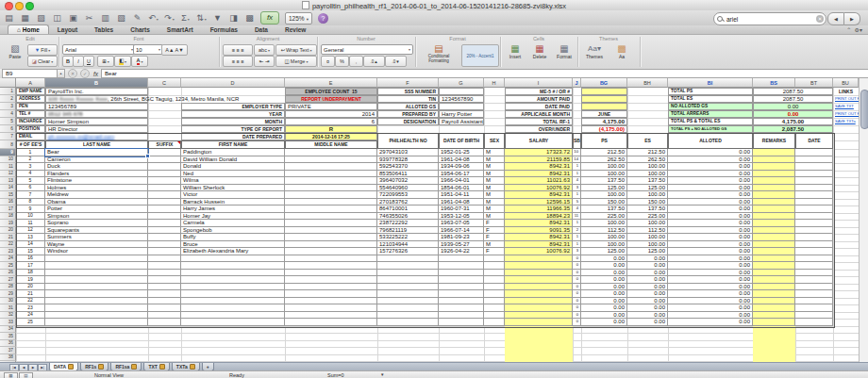 This screenshot has height=378, width=868. Describe the element at coordinates (577, 174) in the screenshot. I see `table-row-cell: 1` at that location.